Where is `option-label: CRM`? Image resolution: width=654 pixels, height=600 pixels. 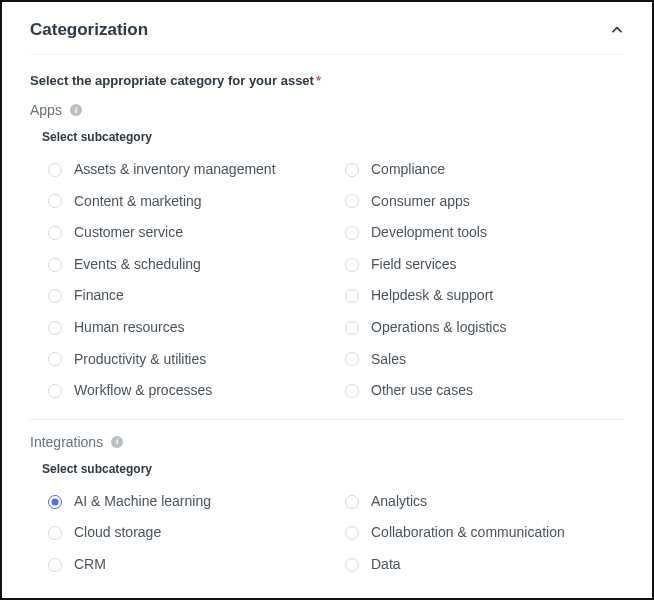 option-label: CRM is located at coordinates (90, 565).